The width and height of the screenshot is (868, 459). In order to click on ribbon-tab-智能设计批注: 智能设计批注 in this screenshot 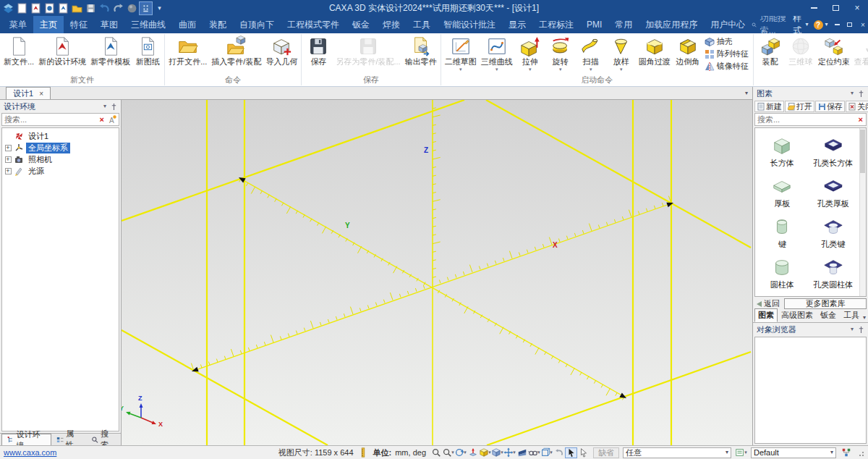, I will do `click(469, 25)`.